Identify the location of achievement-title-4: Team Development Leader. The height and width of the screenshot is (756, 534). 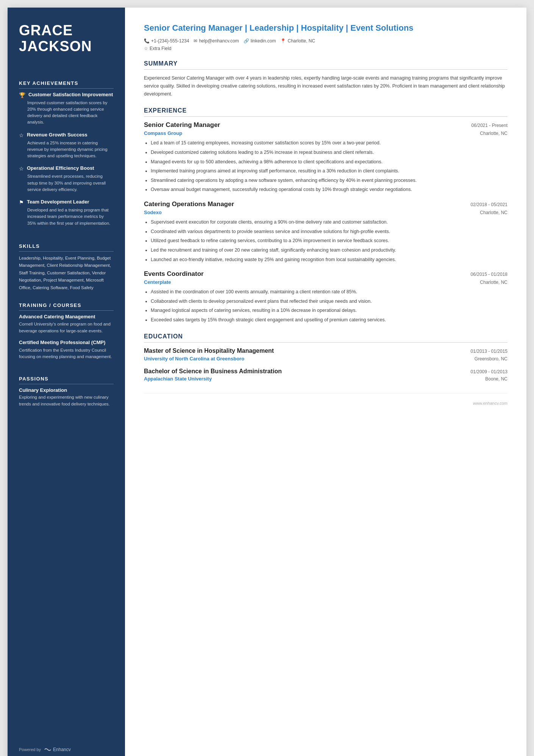
(58, 202).